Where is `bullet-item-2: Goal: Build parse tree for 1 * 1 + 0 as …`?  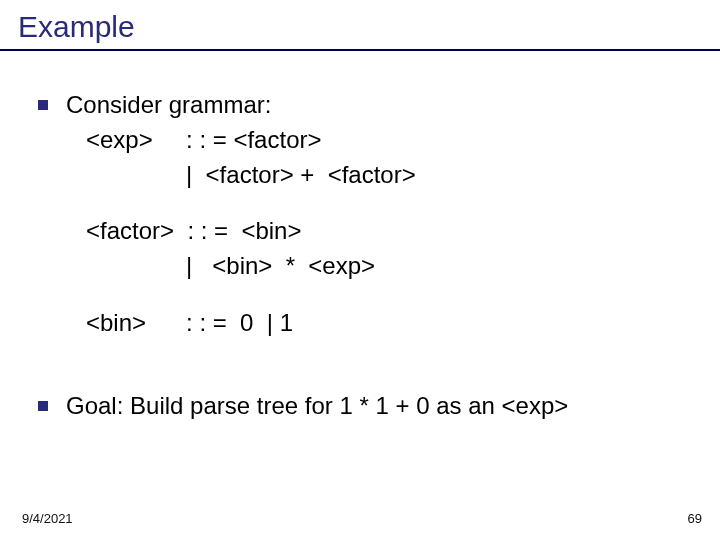 bullet-item-2: Goal: Build parse tree for 1 * 1 + 0 as … is located at coordinates (379, 406).